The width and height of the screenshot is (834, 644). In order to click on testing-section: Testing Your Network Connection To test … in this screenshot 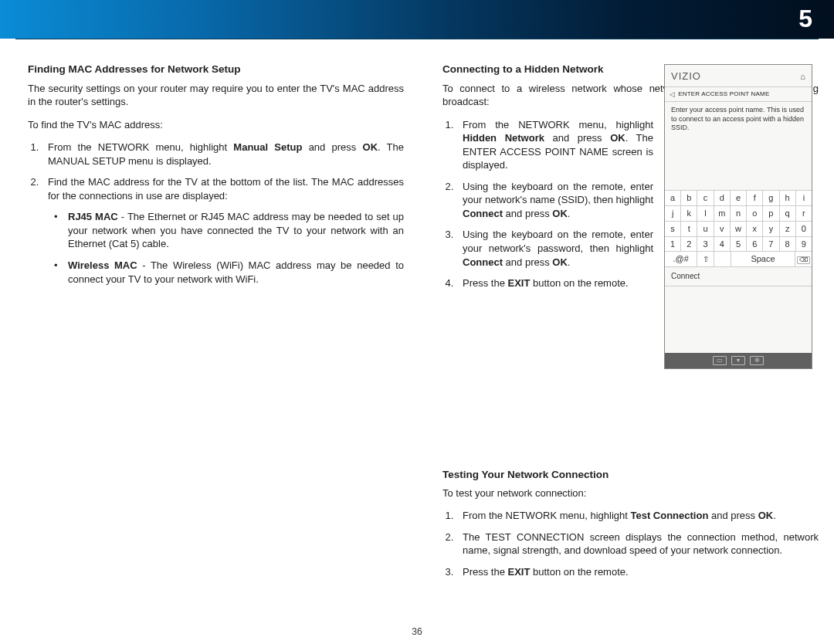, I will do `click(630, 524)`.